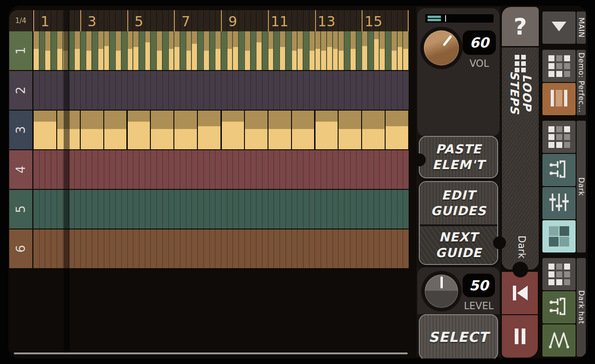 This screenshot has height=364, width=595. What do you see at coordinates (520, 27) in the screenshot?
I see `question-mark-icon: ?` at bounding box center [520, 27].